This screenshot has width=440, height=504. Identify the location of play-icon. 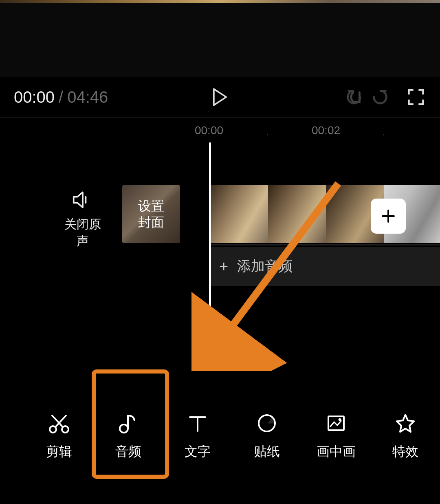
(220, 97).